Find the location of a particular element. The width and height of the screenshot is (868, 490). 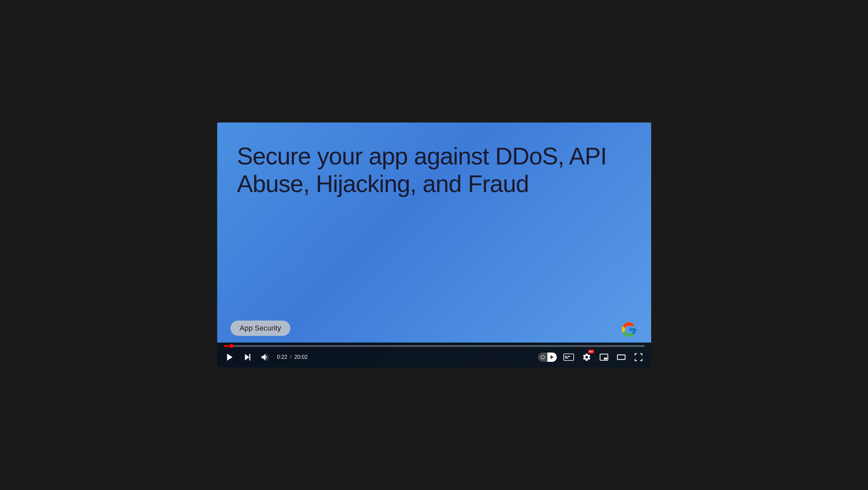

slide-title-text: Secure your app against DDoS, API Abuse,… is located at coordinates (422, 170).